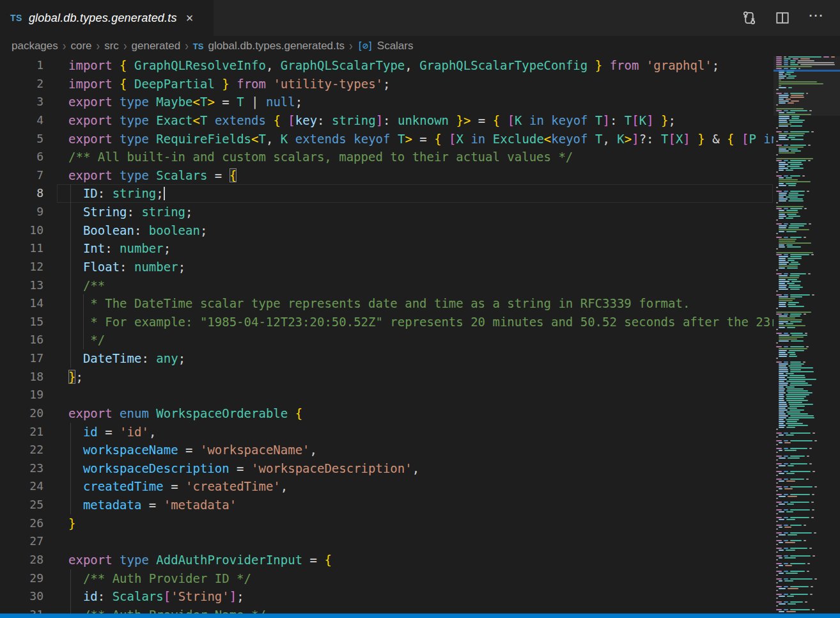 This screenshot has height=618, width=840. Describe the element at coordinates (807, 70) in the screenshot. I see `minimap-cursor-line` at that location.